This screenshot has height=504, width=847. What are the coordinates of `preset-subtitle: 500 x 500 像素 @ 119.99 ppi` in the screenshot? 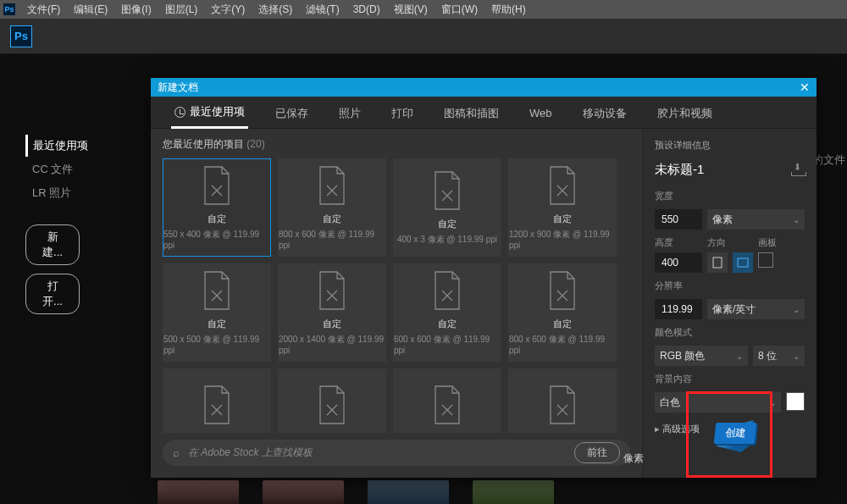 It's located at (217, 344).